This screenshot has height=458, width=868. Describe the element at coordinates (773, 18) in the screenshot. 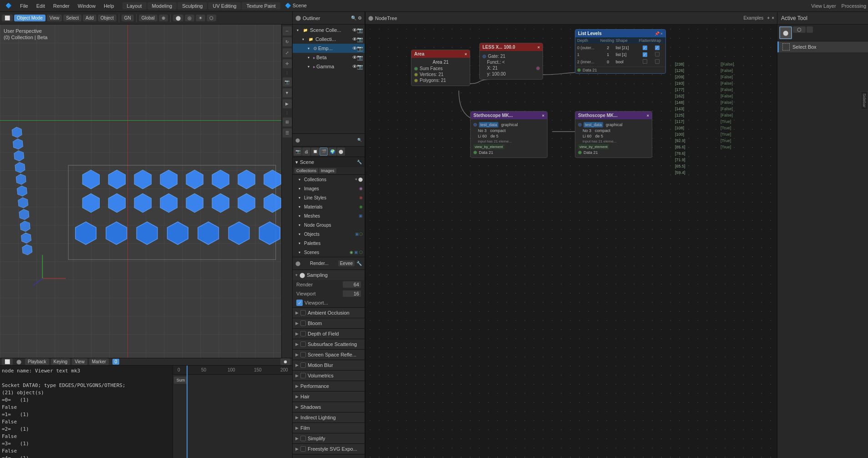

I see `node-remove-btn: ×` at that location.